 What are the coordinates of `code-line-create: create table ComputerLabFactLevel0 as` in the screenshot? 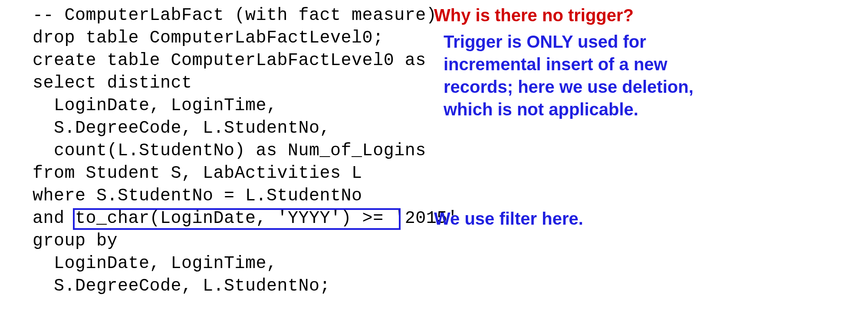 It's located at (245, 61).